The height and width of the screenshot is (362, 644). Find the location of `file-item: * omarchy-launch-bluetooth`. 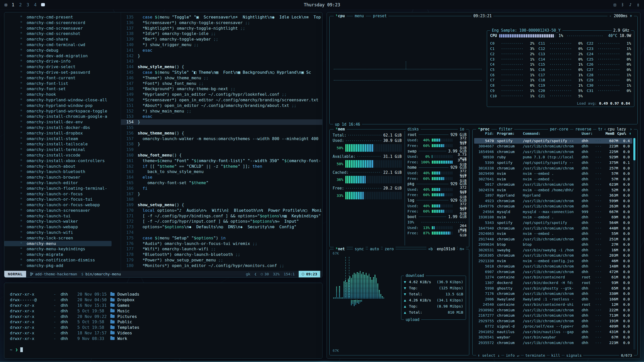

file-item: * omarchy-launch-bluetooth is located at coordinates (58, 172).